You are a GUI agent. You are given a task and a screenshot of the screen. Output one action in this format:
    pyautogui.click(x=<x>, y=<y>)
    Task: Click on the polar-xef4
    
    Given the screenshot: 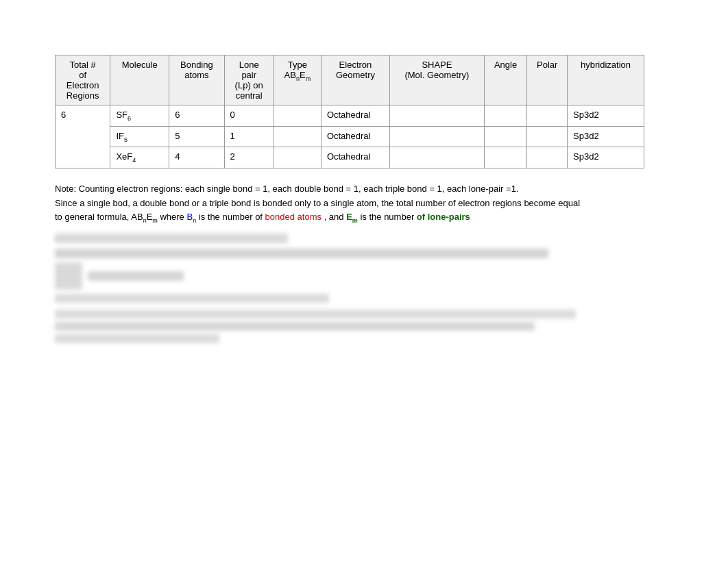 What is the action you would take?
    pyautogui.click(x=547, y=158)
    